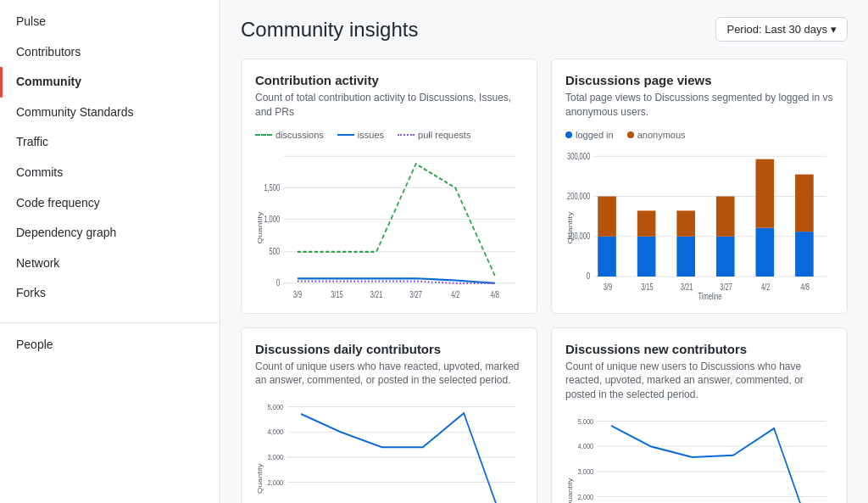 The height and width of the screenshot is (503, 868). Describe the element at coordinates (110, 293) in the screenshot. I see `sidebar-item-forks: Forks` at that location.